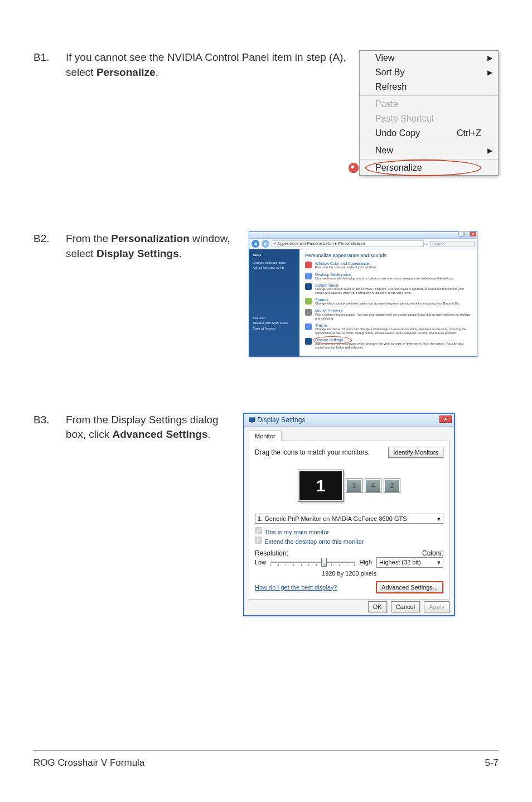 The image size is (532, 802). What do you see at coordinates (385, 279) in the screenshot?
I see `option-description: Choose from available backgrounds or col…` at bounding box center [385, 279].